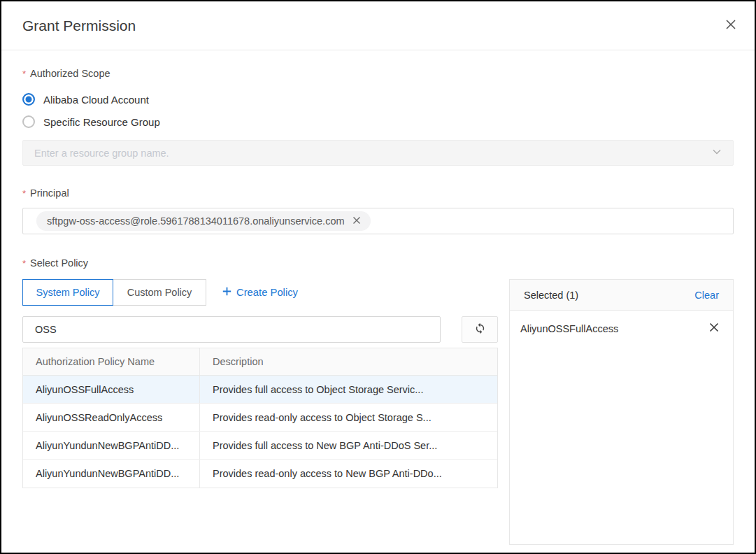  Describe the element at coordinates (706, 295) in the screenshot. I see `clear-button: Clear` at that location.